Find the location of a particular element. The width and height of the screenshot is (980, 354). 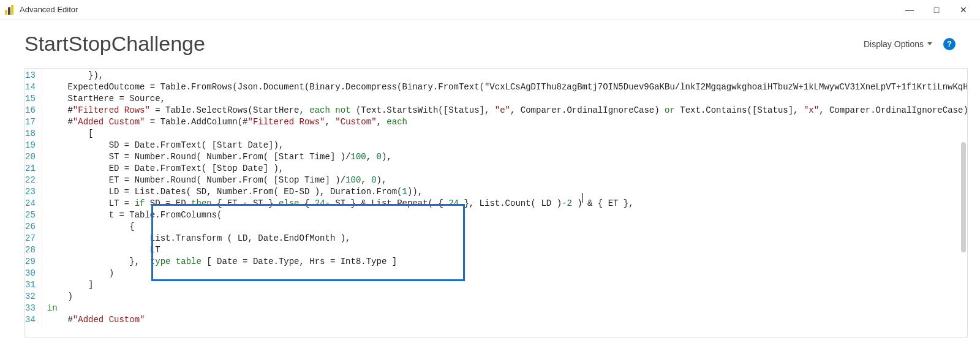

maximize-button: □ is located at coordinates (937, 10).